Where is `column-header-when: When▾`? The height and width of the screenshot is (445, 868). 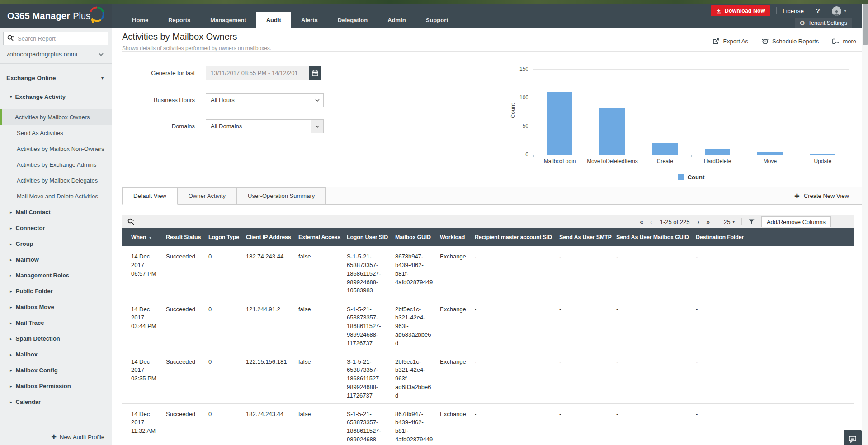
column-header-when: When▾ is located at coordinates (144, 237).